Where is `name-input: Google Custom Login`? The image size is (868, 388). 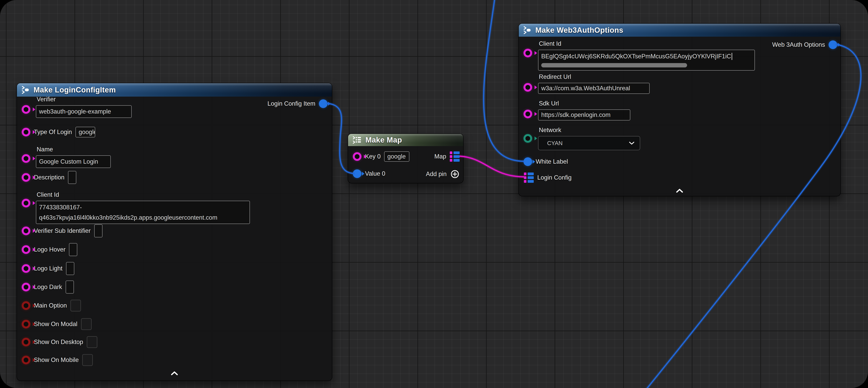 name-input: Google Custom Login is located at coordinates (73, 162).